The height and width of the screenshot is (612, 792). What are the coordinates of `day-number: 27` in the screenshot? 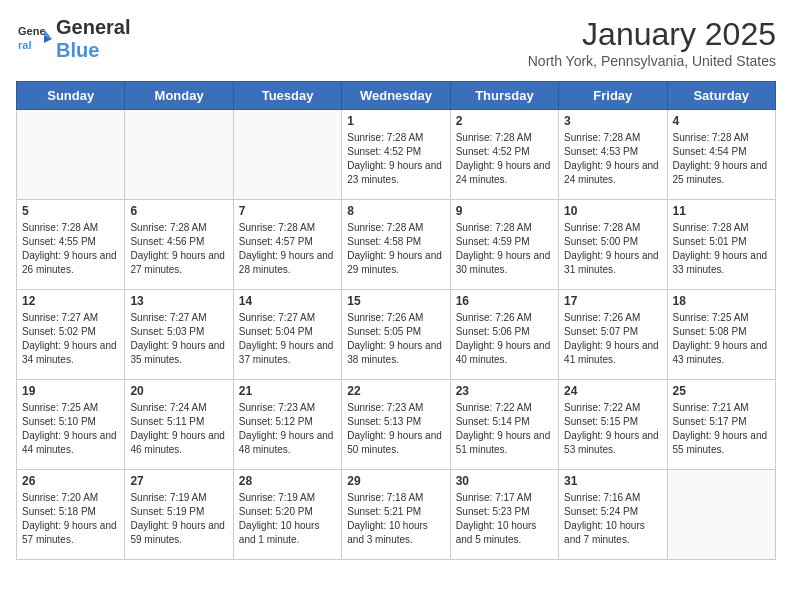 It's located at (178, 481).